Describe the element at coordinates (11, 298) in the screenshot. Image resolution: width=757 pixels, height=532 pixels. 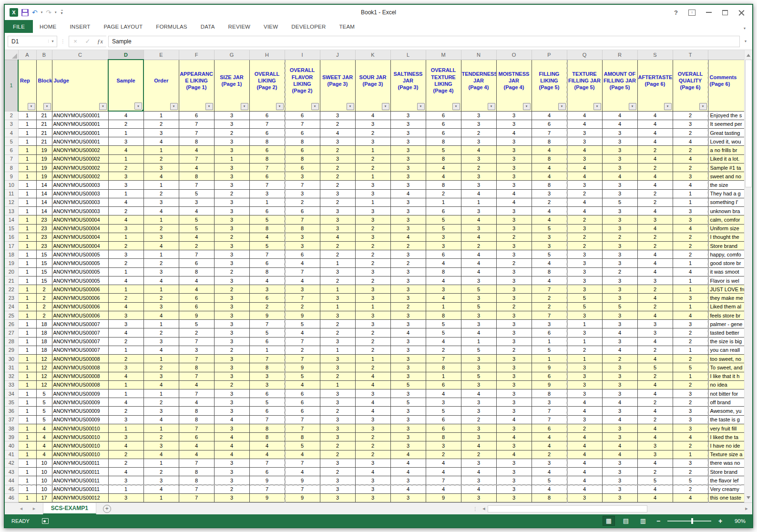
I see `row-number-23: 23` at that location.